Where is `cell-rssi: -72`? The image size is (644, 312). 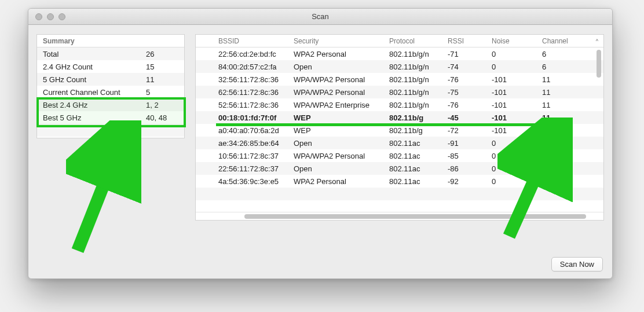 cell-rssi: -72 is located at coordinates (464, 130).